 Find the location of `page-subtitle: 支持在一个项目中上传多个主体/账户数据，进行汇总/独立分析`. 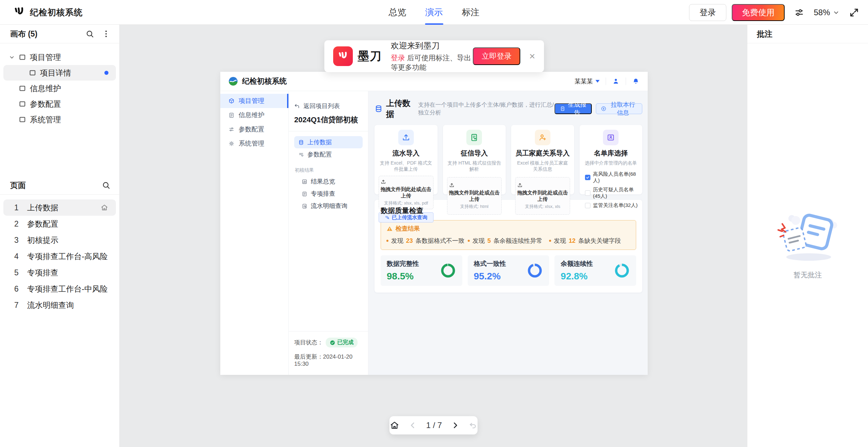

page-subtitle: 支持在一个项目中上传多个主体/账户数据，进行汇总/独立分析 is located at coordinates (486, 109).